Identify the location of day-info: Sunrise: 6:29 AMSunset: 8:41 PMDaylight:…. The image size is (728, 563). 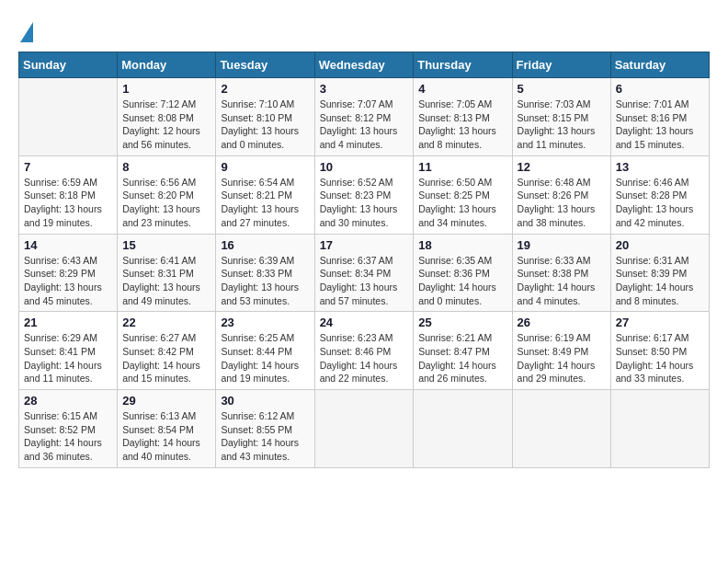
(68, 359).